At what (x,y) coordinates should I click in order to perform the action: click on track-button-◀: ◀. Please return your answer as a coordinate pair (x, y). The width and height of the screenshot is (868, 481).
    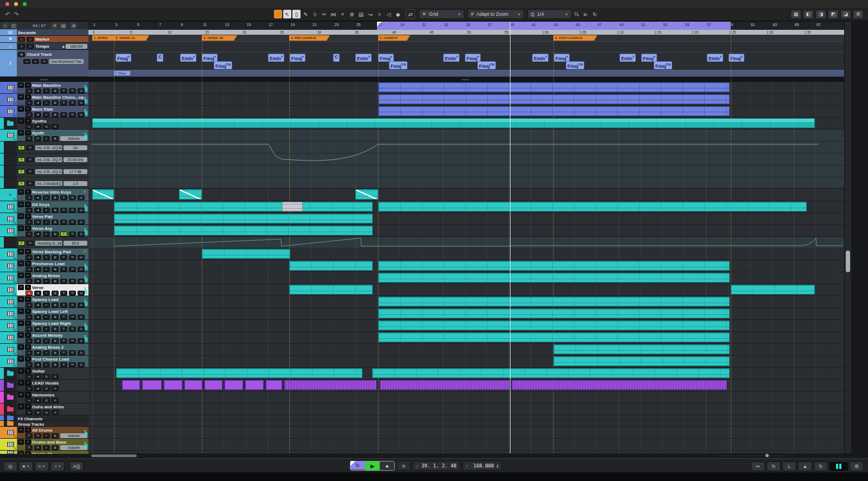
    Looking at the image, I should click on (38, 103).